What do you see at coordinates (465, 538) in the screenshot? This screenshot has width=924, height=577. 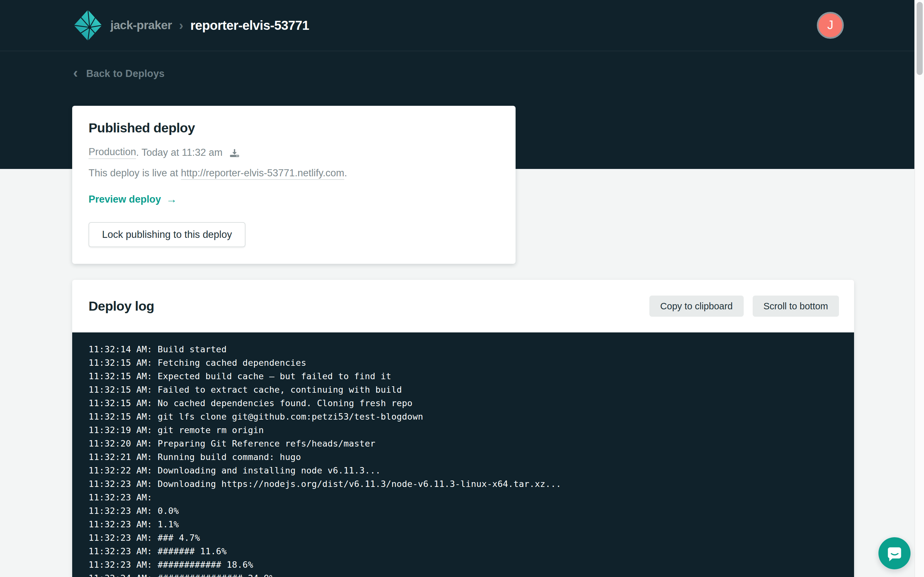 I see `log-line: 11:32:23 AM: ### 4.7%` at bounding box center [465, 538].